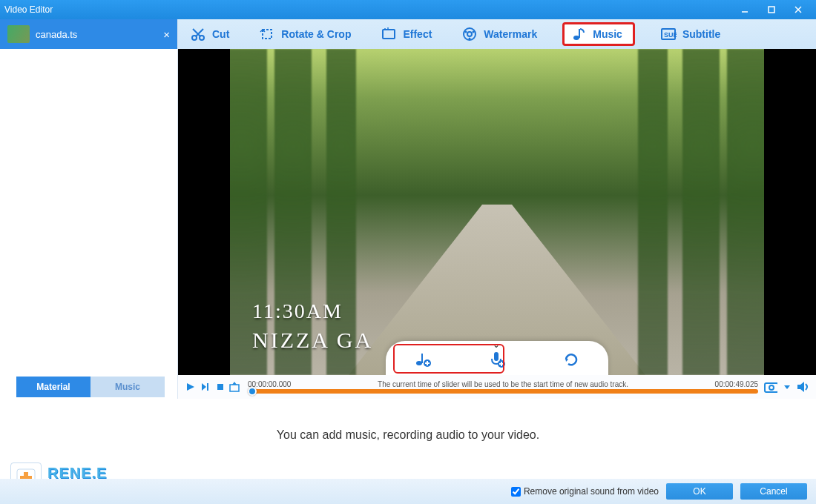  Describe the element at coordinates (220, 387) in the screenshot. I see `stop-button` at that location.